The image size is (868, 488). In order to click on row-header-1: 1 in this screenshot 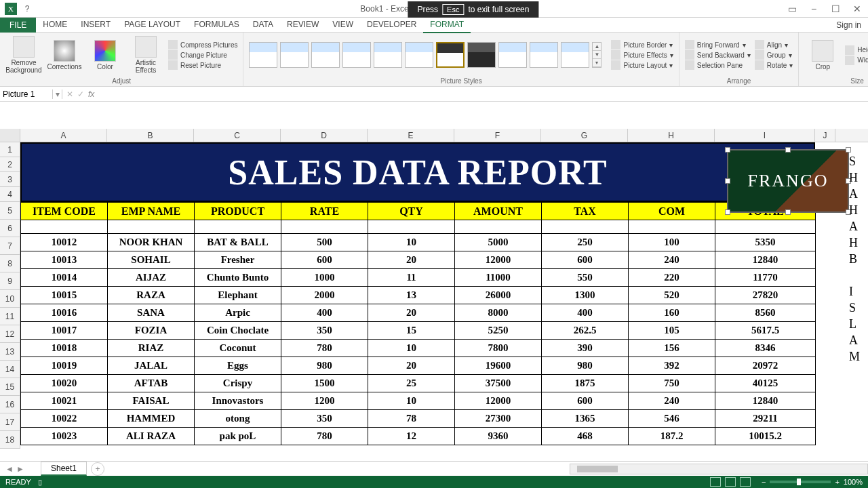, I will do `click(10, 150)`.